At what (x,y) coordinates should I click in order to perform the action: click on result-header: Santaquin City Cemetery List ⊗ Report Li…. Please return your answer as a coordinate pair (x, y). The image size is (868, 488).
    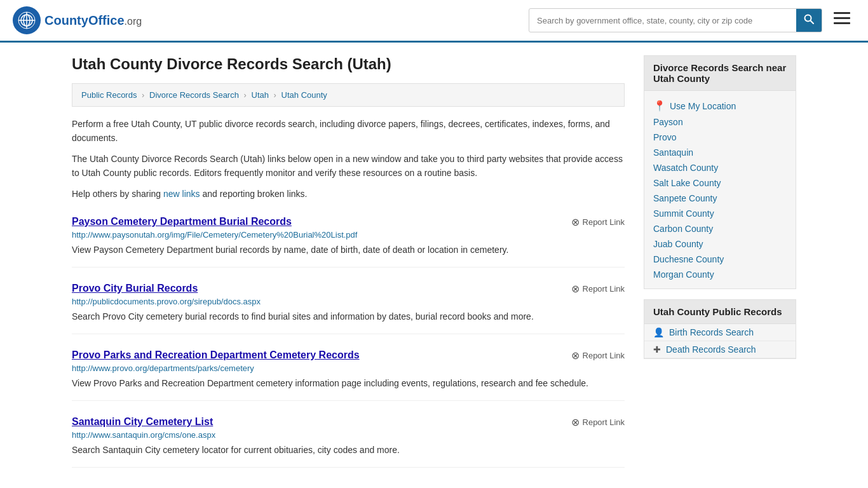
    Looking at the image, I should click on (348, 423).